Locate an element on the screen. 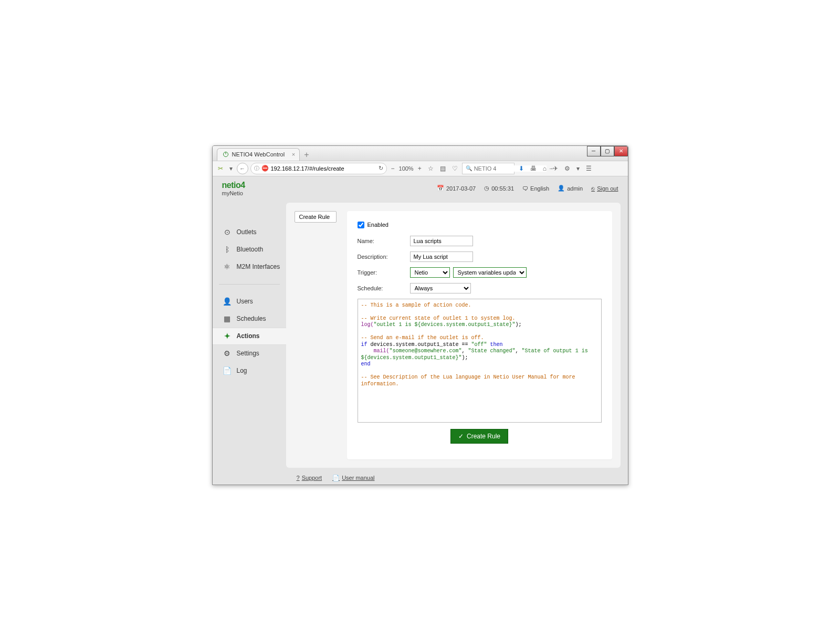 This screenshot has width=840, height=630. manual-link: 📄User manual is located at coordinates (353, 478).